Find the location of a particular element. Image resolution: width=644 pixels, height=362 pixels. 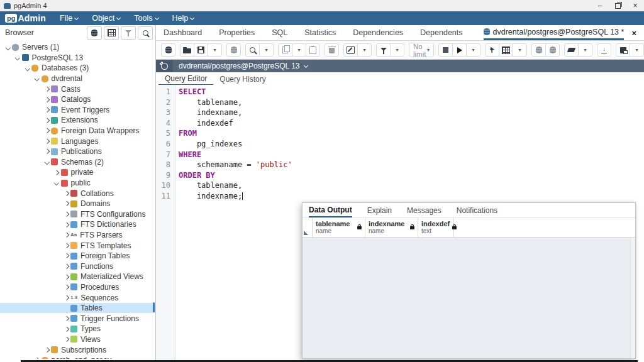

tree-item-tables: Tables is located at coordinates (78, 308).